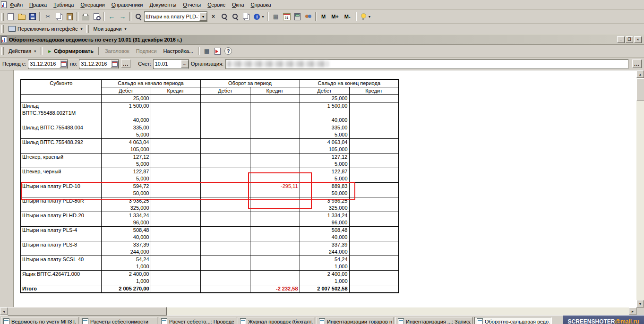 The image size is (644, 324). Describe the element at coordinates (324, 234) in the screenshot. I see `cell-ed: 508,4840,000` at that location.